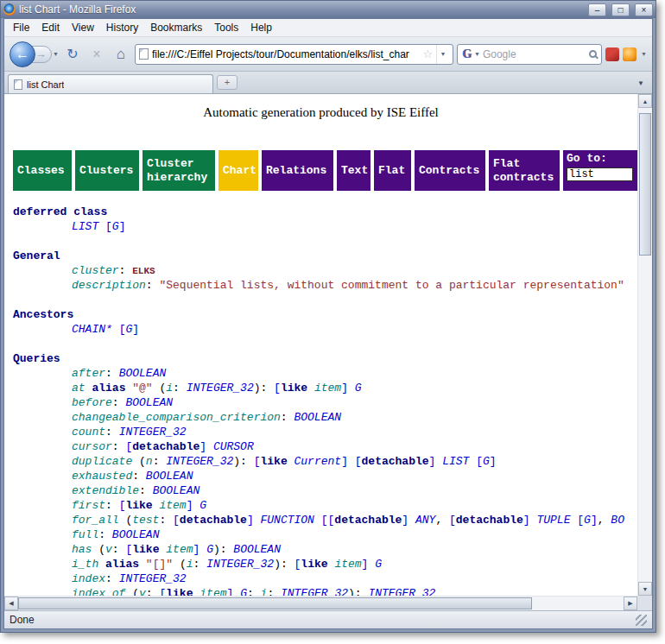 The image size is (665, 644). What do you see at coordinates (325, 590) in the screenshot?
I see `doc-line: index_of (v: [like item] G; i: INTEGER_3…` at bounding box center [325, 590].